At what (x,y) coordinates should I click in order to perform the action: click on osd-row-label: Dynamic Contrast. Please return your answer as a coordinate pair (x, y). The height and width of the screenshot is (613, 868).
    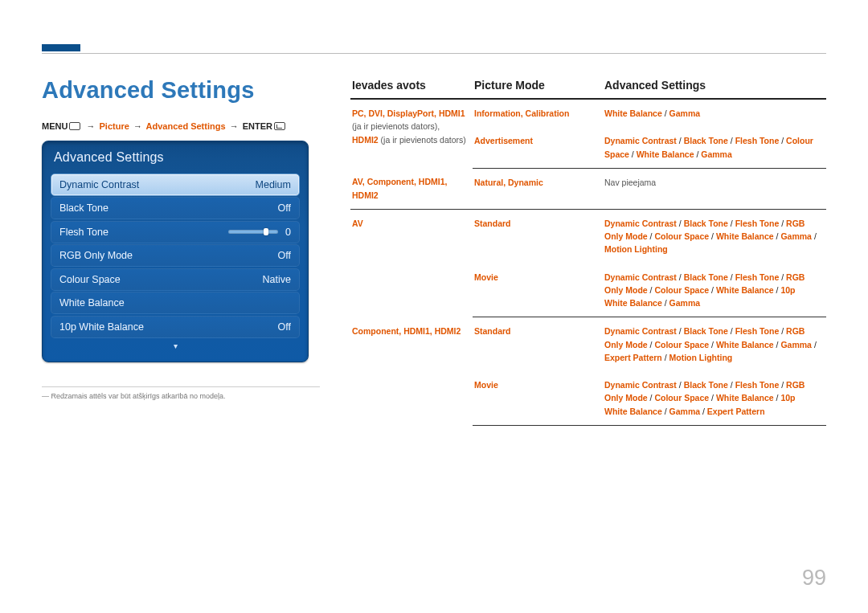
    Looking at the image, I should click on (100, 185).